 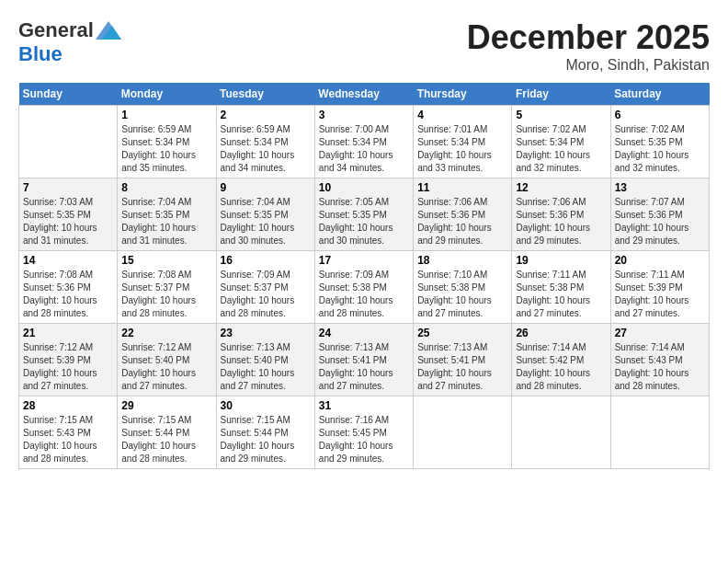 I want to click on day-header-sunday: Sunday, so click(x=68, y=94).